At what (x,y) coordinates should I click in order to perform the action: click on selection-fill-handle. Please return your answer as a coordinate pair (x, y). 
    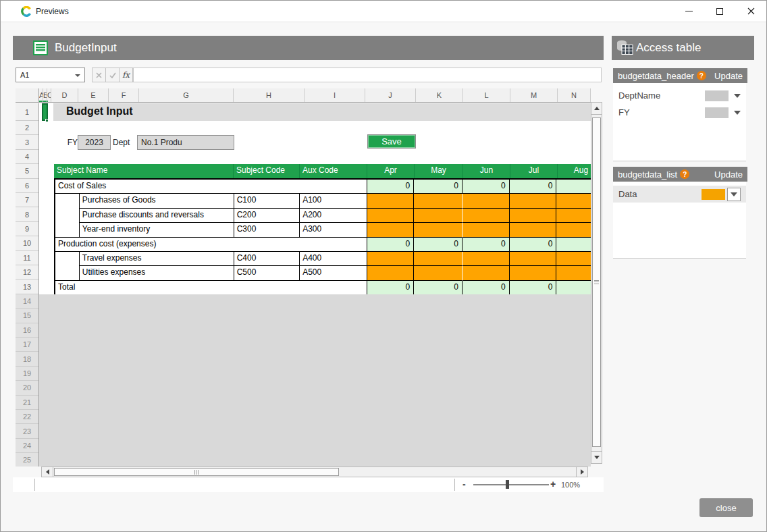
    Looking at the image, I should click on (47, 120).